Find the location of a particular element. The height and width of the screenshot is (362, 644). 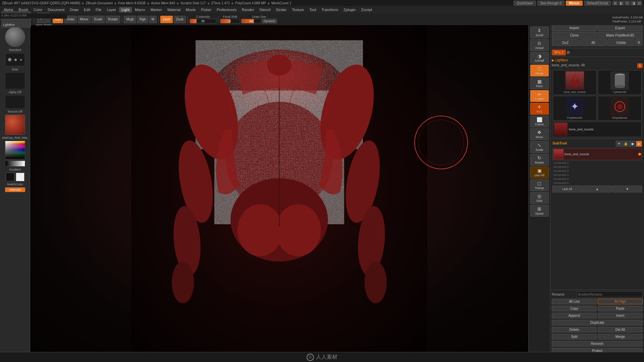

icon-strip-xyz: ✛ XYZ is located at coordinates (539, 109).